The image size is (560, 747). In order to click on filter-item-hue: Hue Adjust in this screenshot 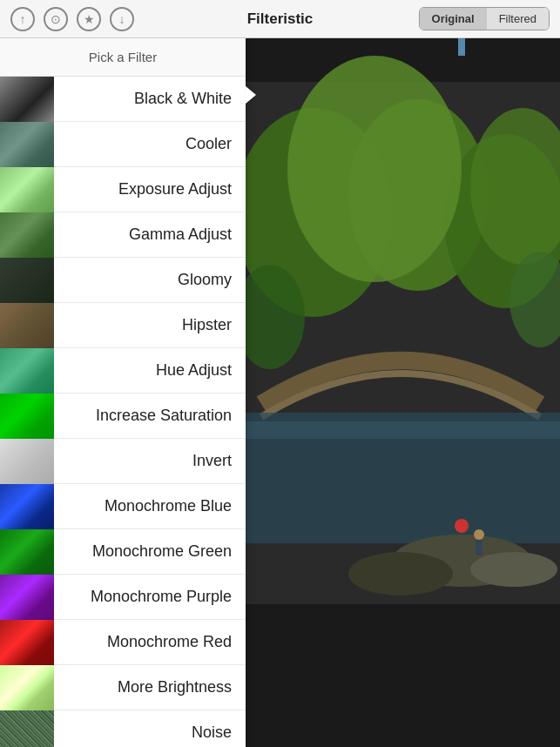, I will do `click(123, 371)`.